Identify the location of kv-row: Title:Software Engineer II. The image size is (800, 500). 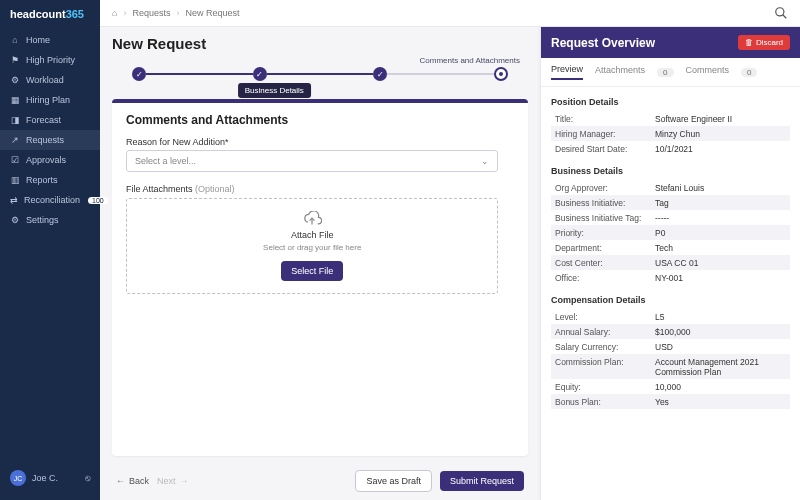
(670, 118).